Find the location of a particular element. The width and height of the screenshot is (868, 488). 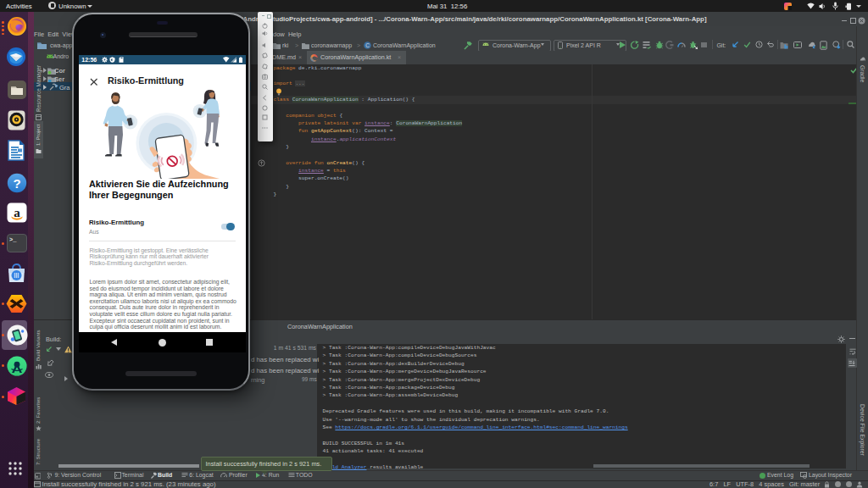

svg-text: C is located at coordinates (368, 46).